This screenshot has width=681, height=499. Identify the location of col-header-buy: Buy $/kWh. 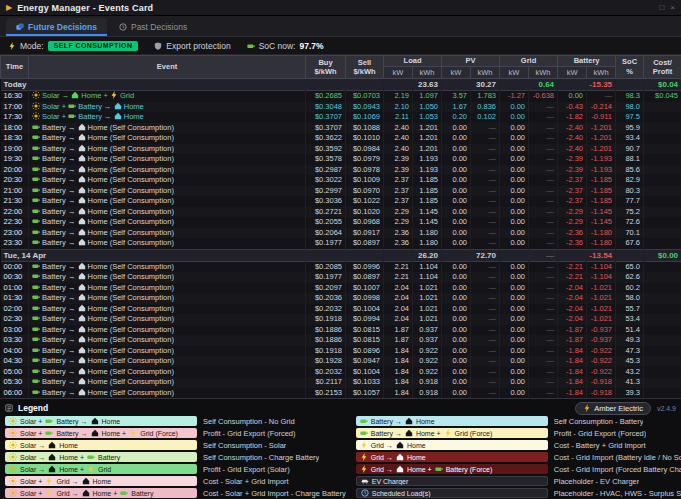
(326, 68).